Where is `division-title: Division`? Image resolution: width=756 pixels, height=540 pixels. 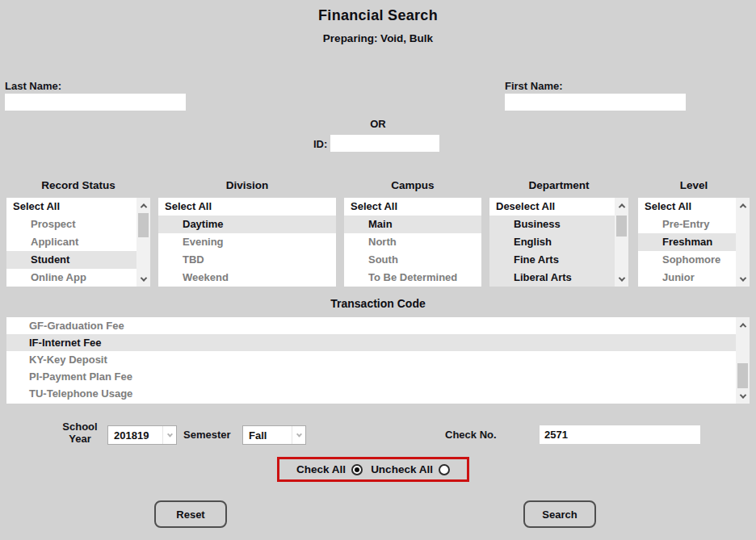 division-title: Division is located at coordinates (247, 186).